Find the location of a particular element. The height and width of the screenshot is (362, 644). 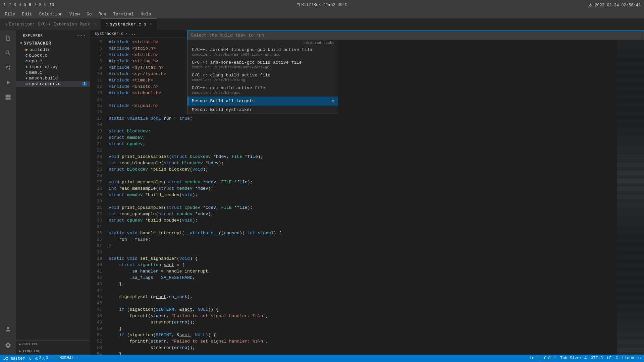

sidebar-more-icon: ··· is located at coordinates (81, 36).